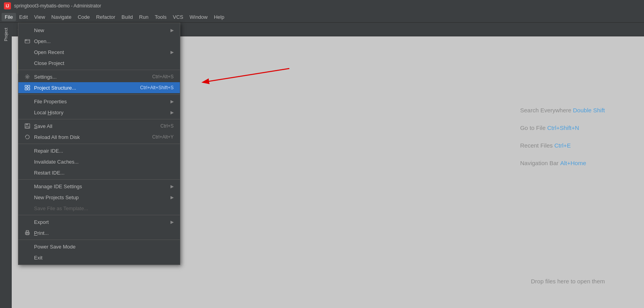 The height and width of the screenshot is (308, 644). What do you see at coordinates (27, 162) in the screenshot?
I see `invalidate-caches-icon` at bounding box center [27, 162].